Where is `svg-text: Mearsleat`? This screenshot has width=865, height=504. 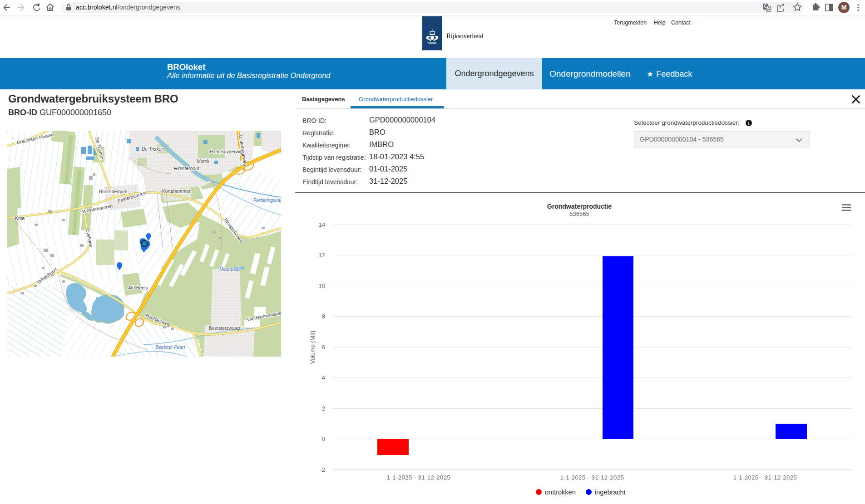 svg-text: Mearsleat is located at coordinates (230, 269).